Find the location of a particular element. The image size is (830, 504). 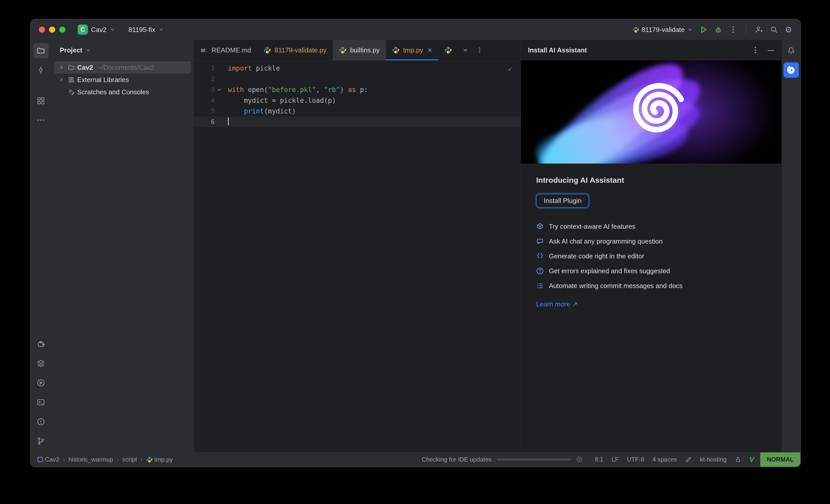

project-panel: Project Cav2~/Documents/Cav2External Lib… is located at coordinates (123, 246).